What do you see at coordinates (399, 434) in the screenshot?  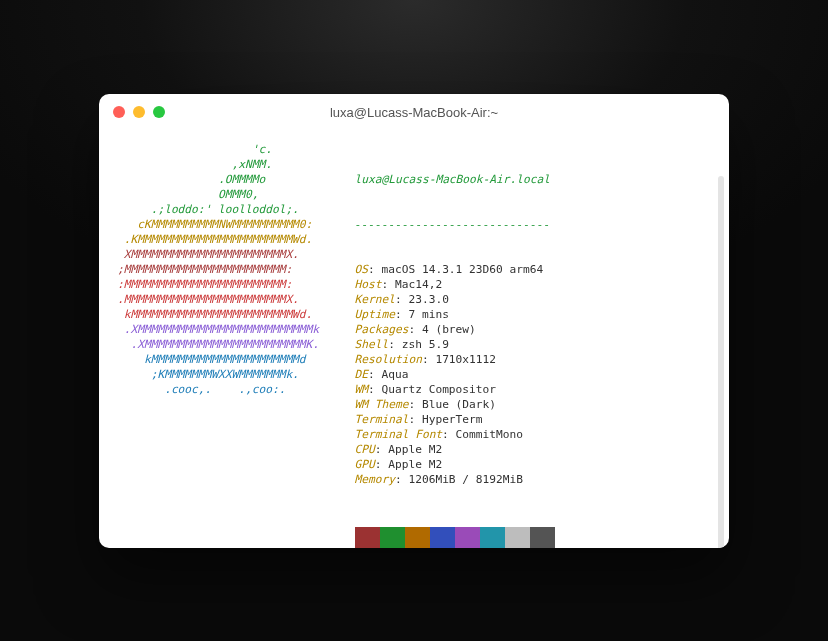 I see `info-key: Terminal Font` at bounding box center [399, 434].